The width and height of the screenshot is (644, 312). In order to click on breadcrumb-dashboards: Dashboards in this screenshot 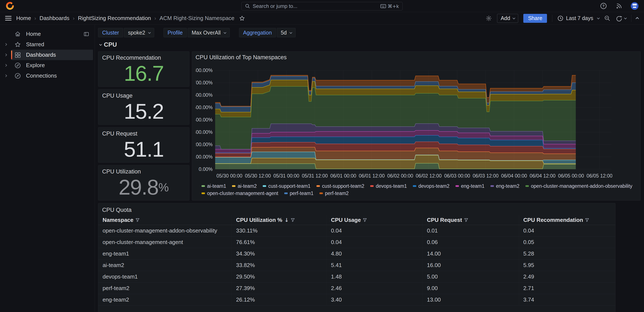, I will do `click(54, 18)`.